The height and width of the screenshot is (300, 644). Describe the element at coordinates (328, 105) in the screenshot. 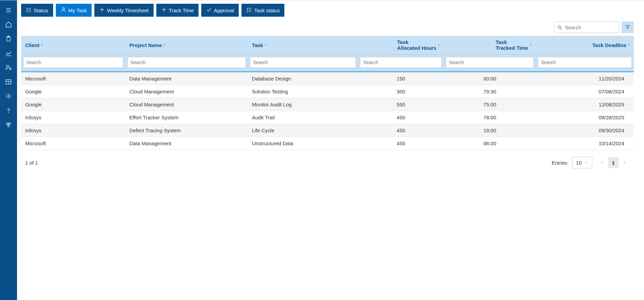

I see `table-row: GoogleCloud ManagementMonitor Audit Log5…` at that location.